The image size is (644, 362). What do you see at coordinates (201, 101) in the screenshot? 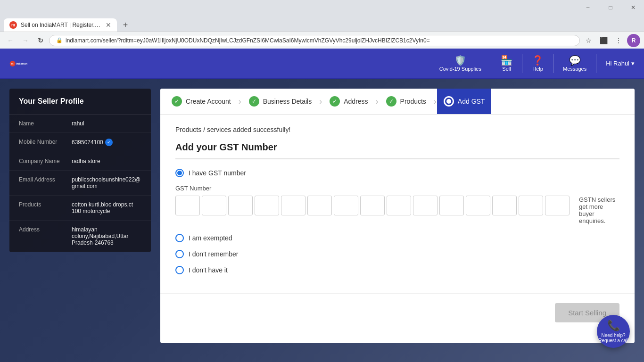
I see `tab-create-account: ✓ Create Account` at bounding box center [201, 101].